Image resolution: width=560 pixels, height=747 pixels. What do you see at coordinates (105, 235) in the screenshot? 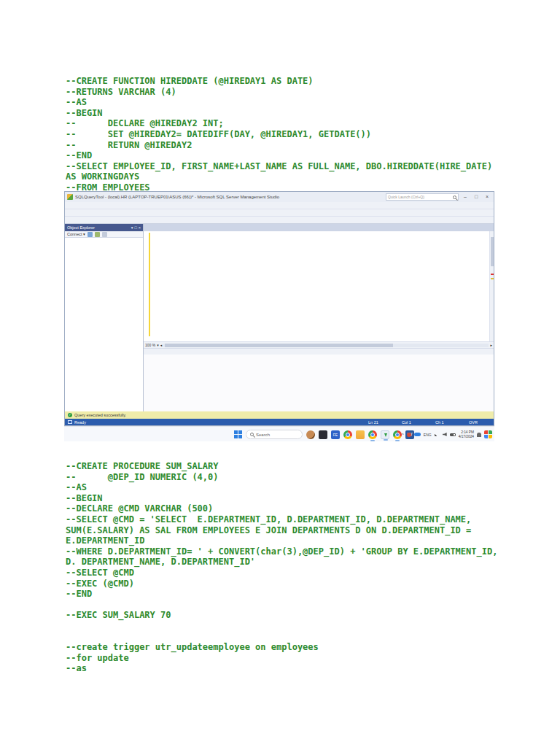
I see `stop-icon` at bounding box center [105, 235].